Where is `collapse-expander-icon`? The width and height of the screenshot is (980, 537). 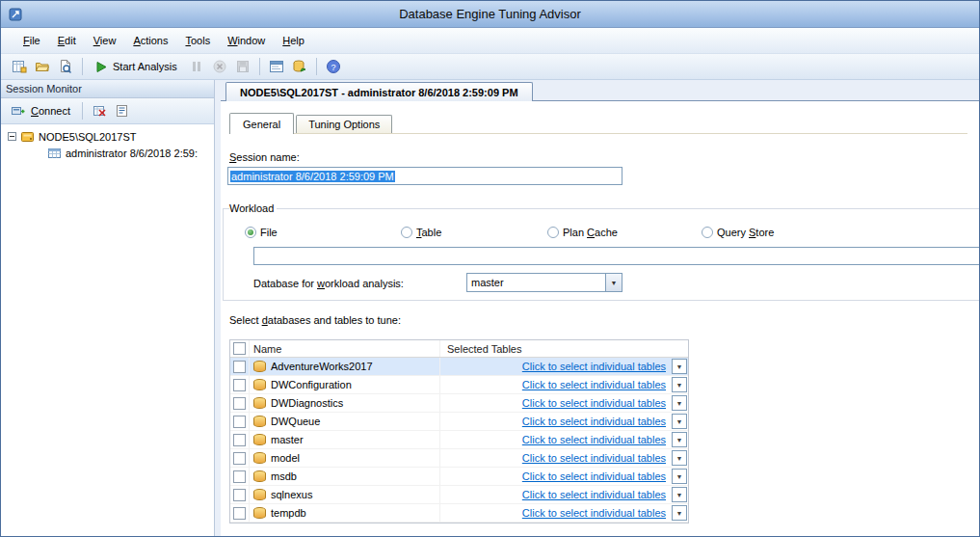 collapse-expander-icon is located at coordinates (12, 137).